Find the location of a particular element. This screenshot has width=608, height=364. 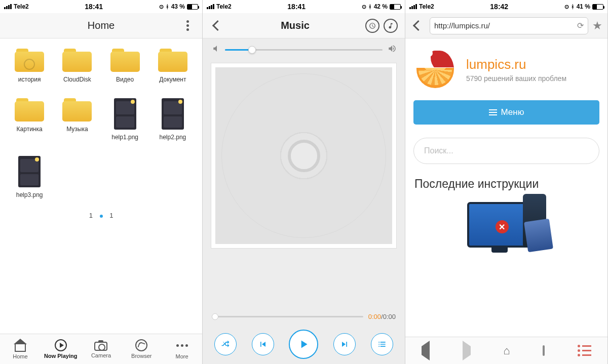

nav-back-button is located at coordinates (426, 351).